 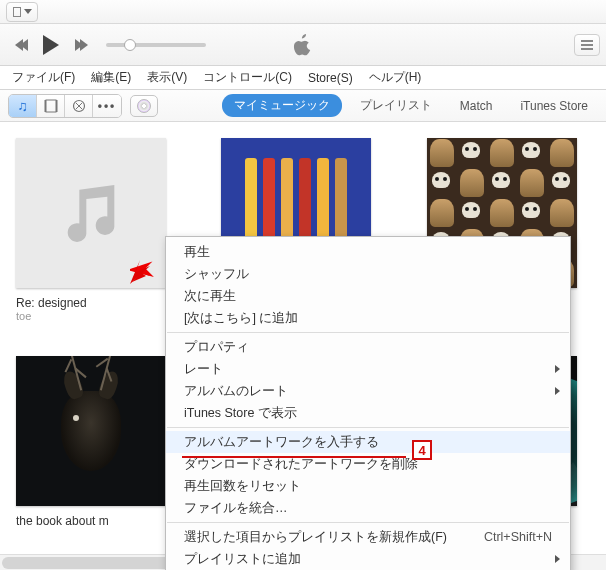 I want to click on miniplayer-button, so click(x=587, y=45).